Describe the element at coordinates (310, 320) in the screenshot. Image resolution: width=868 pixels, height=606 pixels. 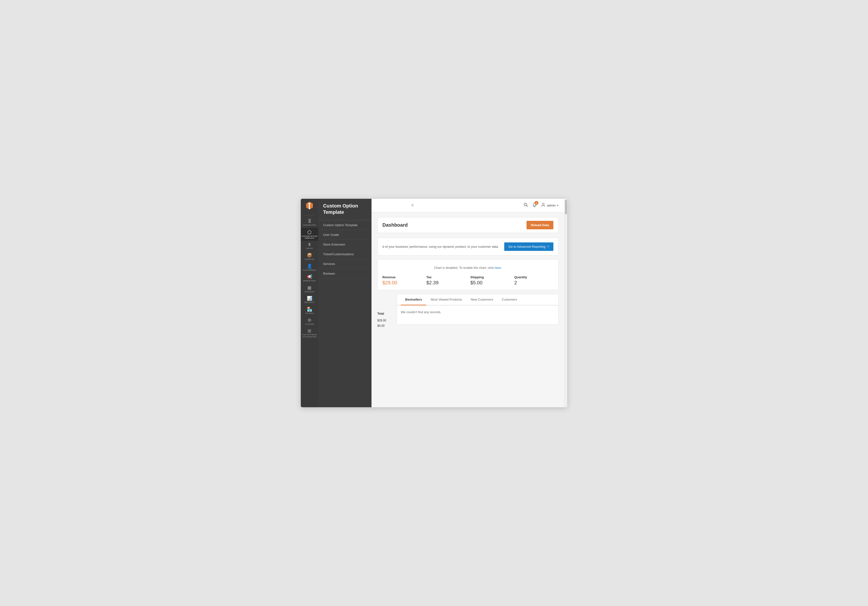
I see `system-icon: ⚙` at that location.